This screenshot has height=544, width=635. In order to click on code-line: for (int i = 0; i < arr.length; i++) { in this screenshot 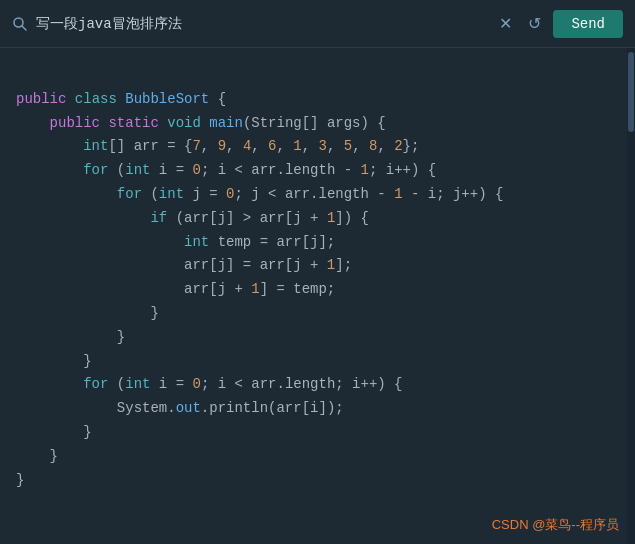, I will do `click(326, 385)`.